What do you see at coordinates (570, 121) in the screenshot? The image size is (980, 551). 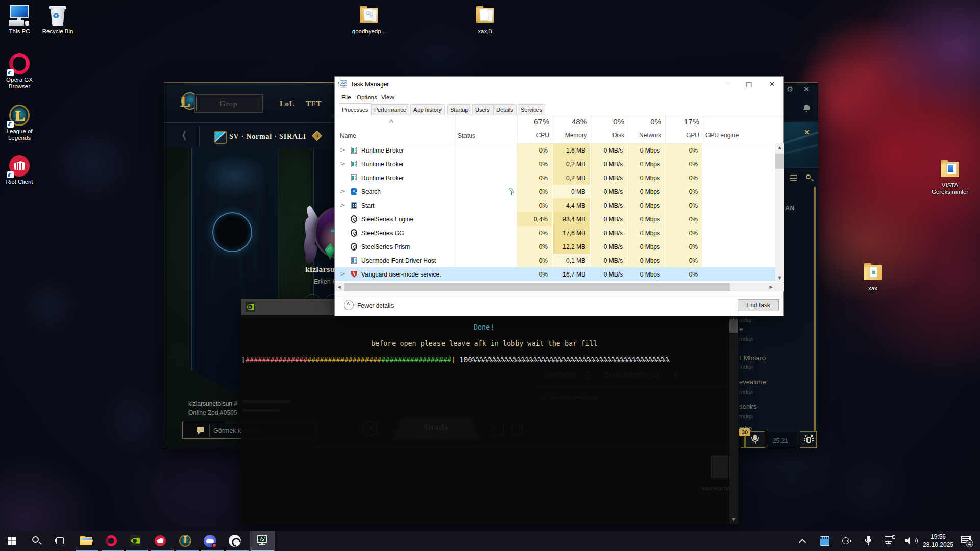 I see `memory-total: 48%` at bounding box center [570, 121].